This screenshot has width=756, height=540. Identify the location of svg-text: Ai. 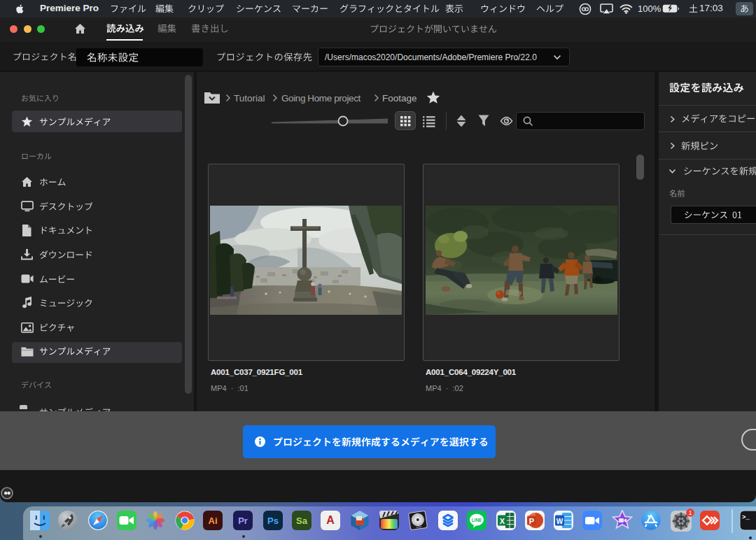
(213, 520).